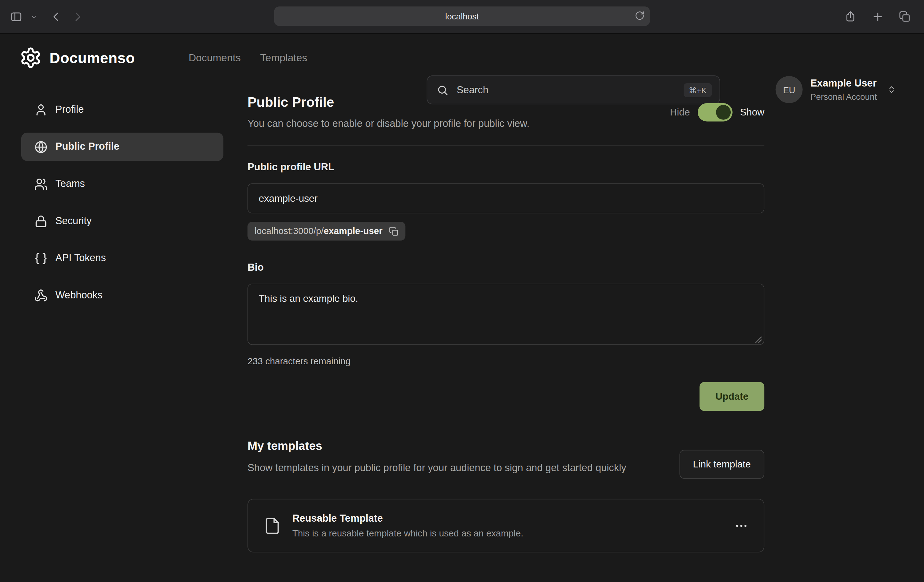  What do you see at coordinates (878, 17) in the screenshot?
I see `browser-actions` at bounding box center [878, 17].